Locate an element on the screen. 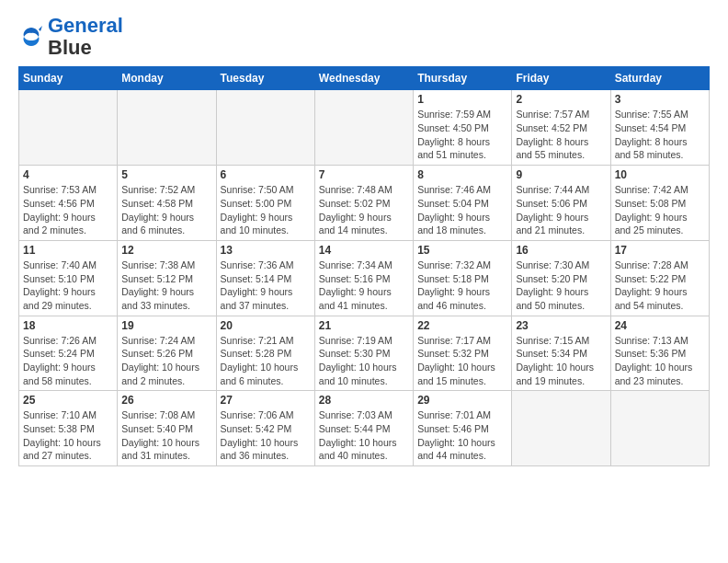  calendar-cell: 18Sunrise: 7:26 AMSunset: 5:24 PMDayligh… is located at coordinates (68, 353).